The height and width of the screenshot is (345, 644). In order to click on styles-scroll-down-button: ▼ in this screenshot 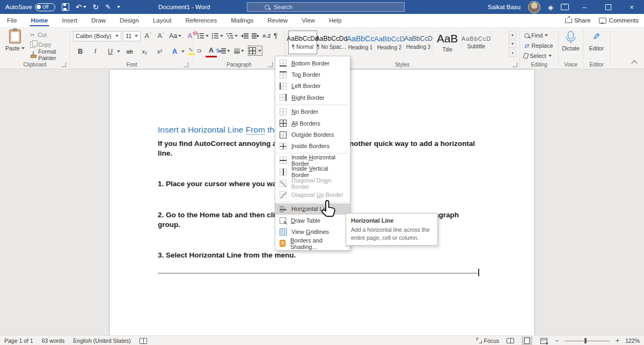, I will do `click(513, 44)`.